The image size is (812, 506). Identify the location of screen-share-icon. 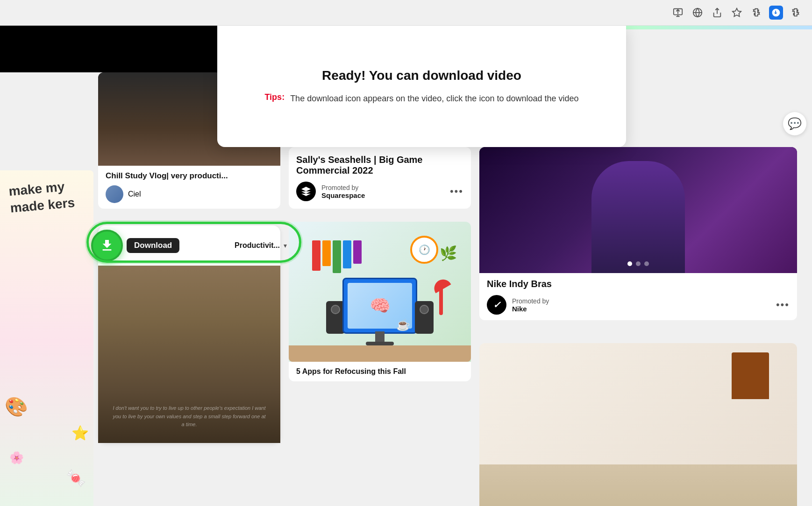
(678, 13).